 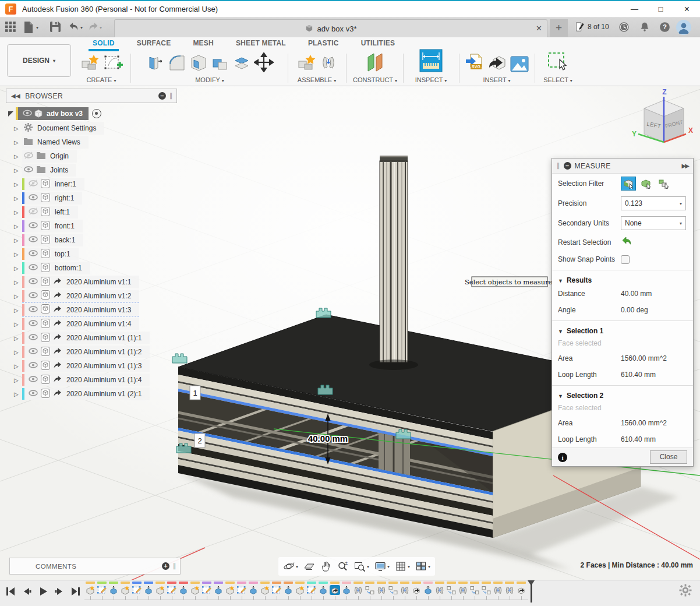 I want to click on play-button, so click(x=43, y=591).